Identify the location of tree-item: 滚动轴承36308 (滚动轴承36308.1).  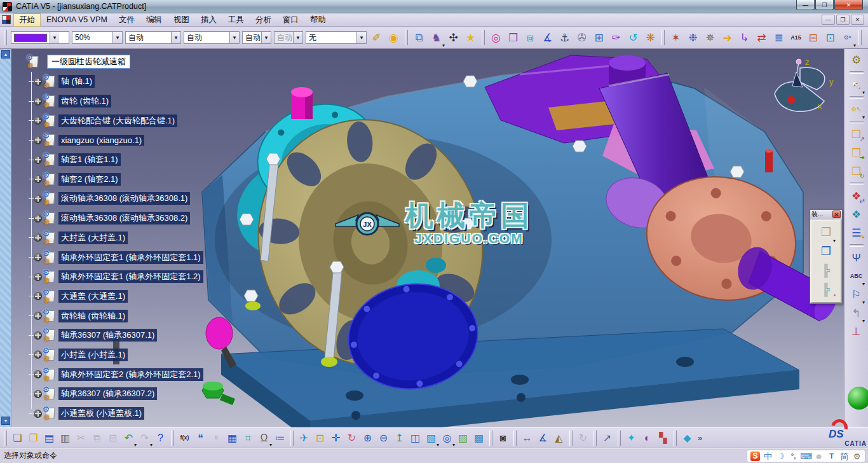
(122, 198).